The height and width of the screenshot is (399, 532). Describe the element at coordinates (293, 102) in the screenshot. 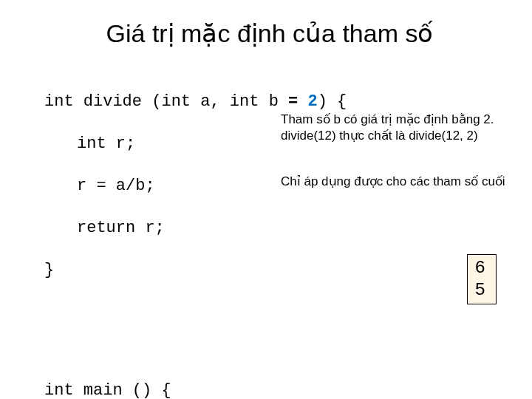

I see `equals-sign: =` at that location.